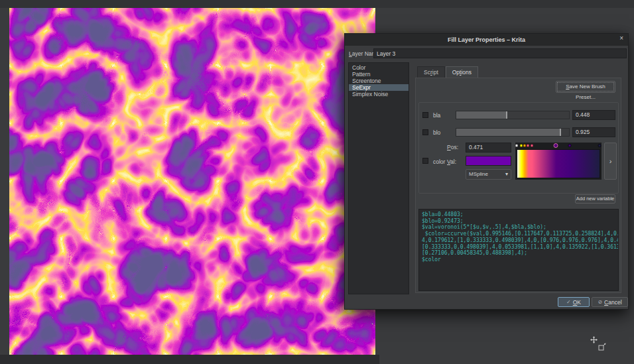 This screenshot has height=364, width=634. Describe the element at coordinates (519, 253) in the screenshot. I see `code-line: [0.27106,0.00458345,0.488398],4);` at that location.